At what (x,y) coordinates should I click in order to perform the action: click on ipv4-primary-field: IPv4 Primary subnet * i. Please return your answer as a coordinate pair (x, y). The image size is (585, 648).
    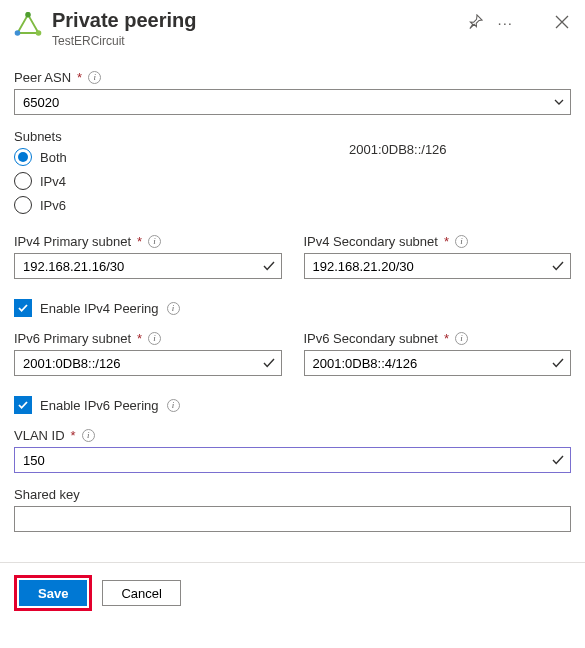
    Looking at the image, I should click on (148, 256).